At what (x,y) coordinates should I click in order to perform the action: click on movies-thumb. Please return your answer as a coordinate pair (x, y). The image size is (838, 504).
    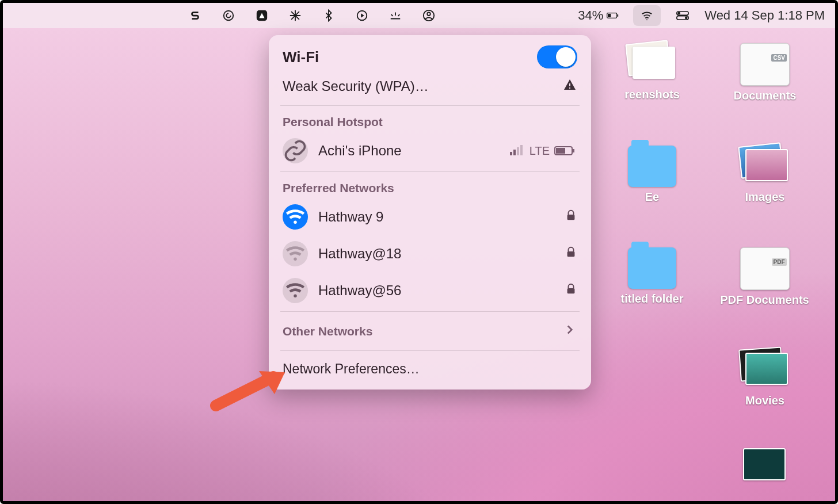
    Looking at the image, I should click on (765, 370).